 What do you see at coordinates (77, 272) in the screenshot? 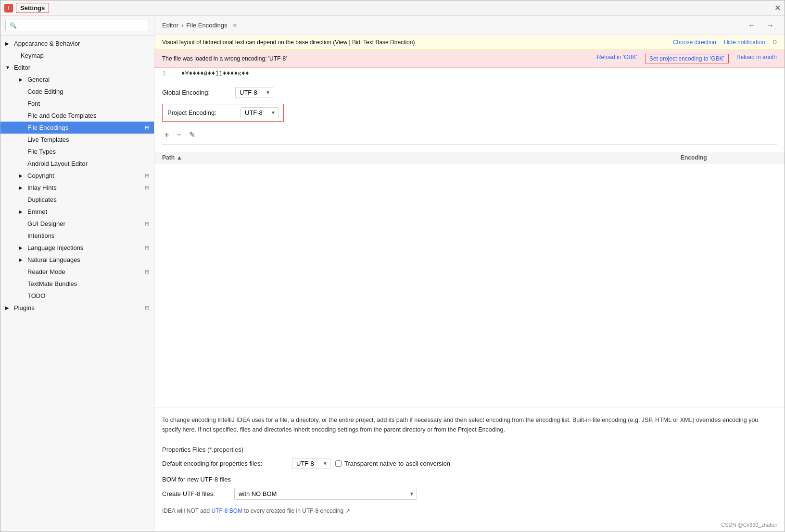
I see `sidebar-item-reader-mode: Reader Mode ⊟` at bounding box center [77, 272].